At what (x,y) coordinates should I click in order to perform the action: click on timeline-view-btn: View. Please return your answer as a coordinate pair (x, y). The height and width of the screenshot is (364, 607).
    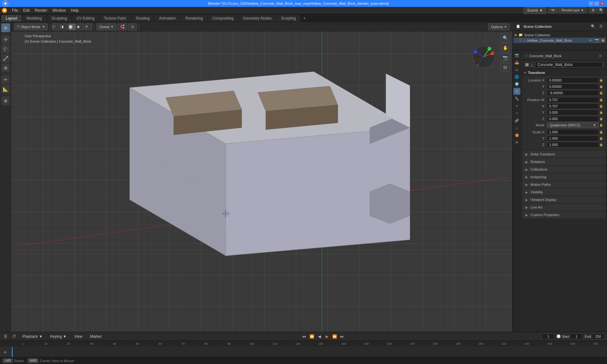
    Looking at the image, I should click on (78, 337).